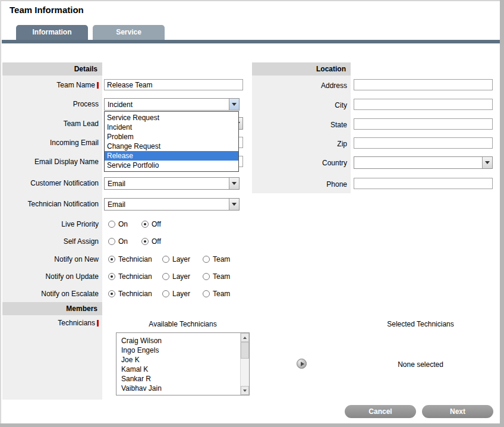 This screenshot has width=504, height=427. Describe the element at coordinates (156, 224) in the screenshot. I see `live-priority-off-label: Off` at that location.